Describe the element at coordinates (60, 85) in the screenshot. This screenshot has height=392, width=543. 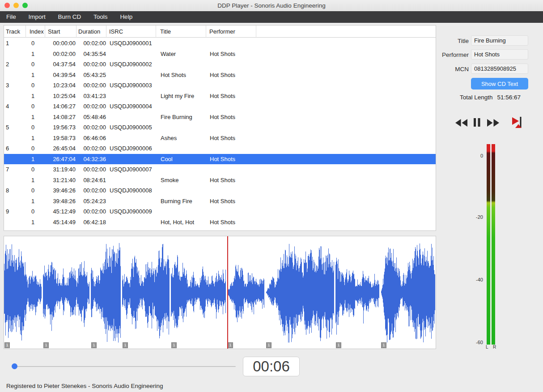
I see `table-cell: 10:23:04` at that location.